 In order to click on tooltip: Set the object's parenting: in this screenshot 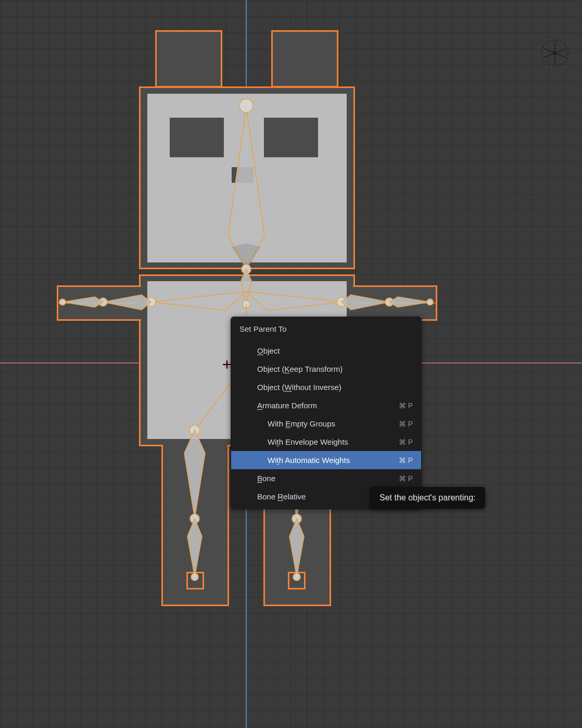, I will do `click(428, 498)`.